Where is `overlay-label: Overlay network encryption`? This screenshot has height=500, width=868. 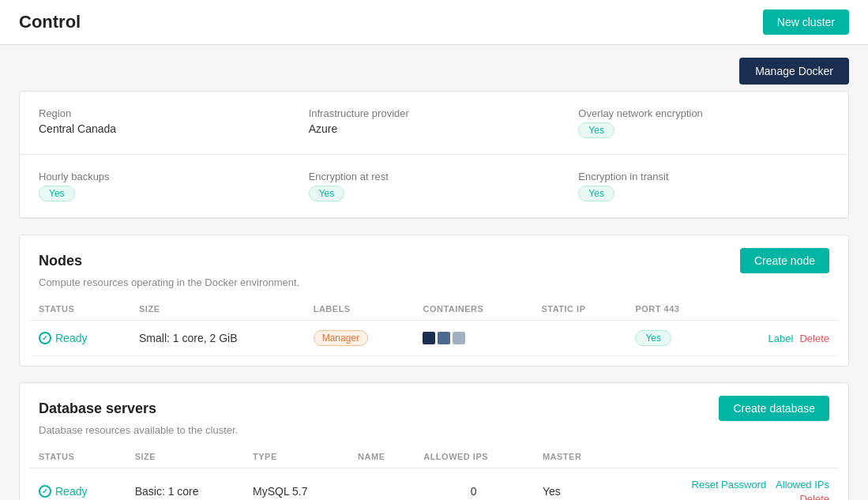
overlay-label: Overlay network encryption is located at coordinates (704, 114).